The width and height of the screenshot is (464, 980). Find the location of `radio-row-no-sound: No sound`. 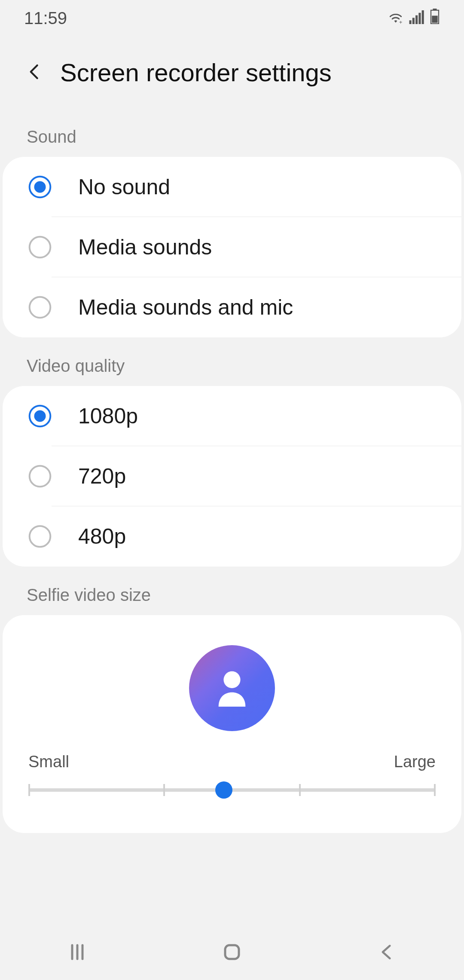

radio-row-no-sound: No sound is located at coordinates (232, 187).